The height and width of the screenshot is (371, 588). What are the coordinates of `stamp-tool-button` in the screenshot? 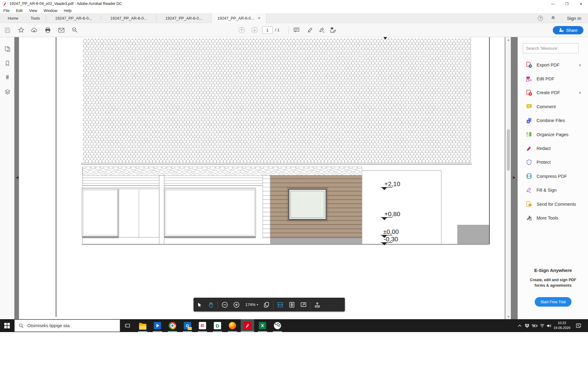 It's located at (333, 30).